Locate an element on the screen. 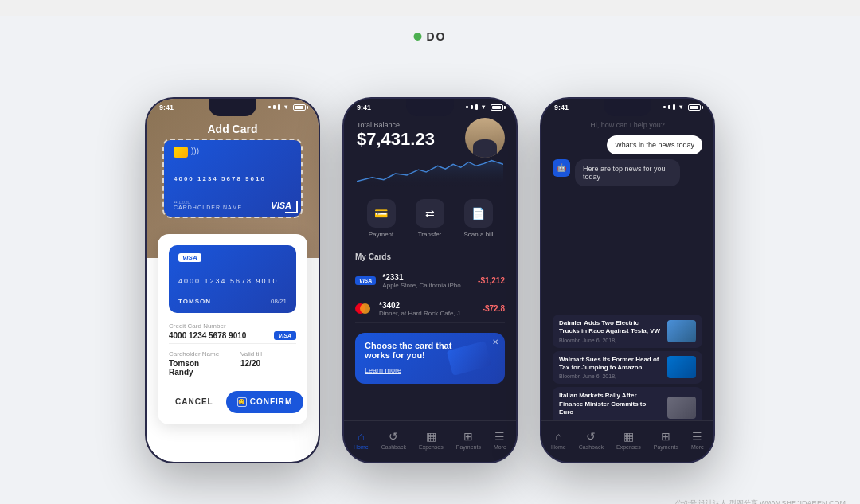  phone2-screen: 9:41 ▾ Total Balance $7,431.23 is located at coordinates (430, 280).